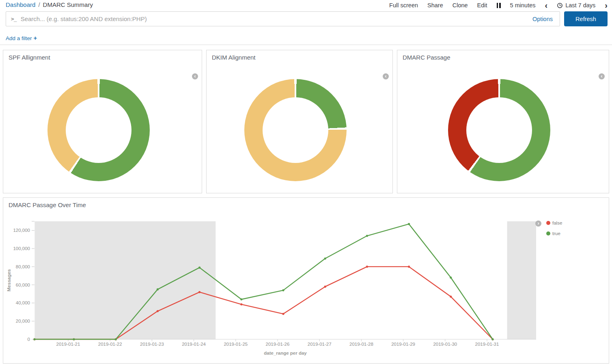 Image resolution: width=612 pixels, height=364 pixels. What do you see at coordinates (580, 5) in the screenshot?
I see `time-range-label: Last 7 days` at bounding box center [580, 5].